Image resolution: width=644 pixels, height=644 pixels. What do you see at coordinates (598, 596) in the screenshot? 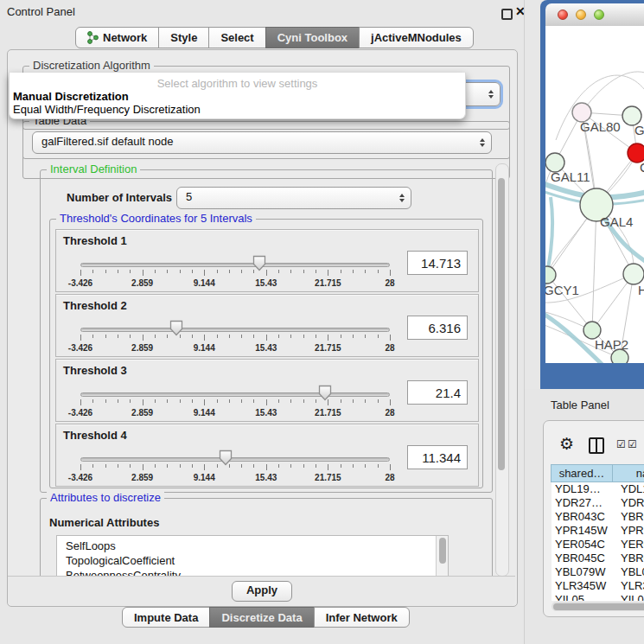
I see `table-row: YIL05YIL0` at bounding box center [598, 596].